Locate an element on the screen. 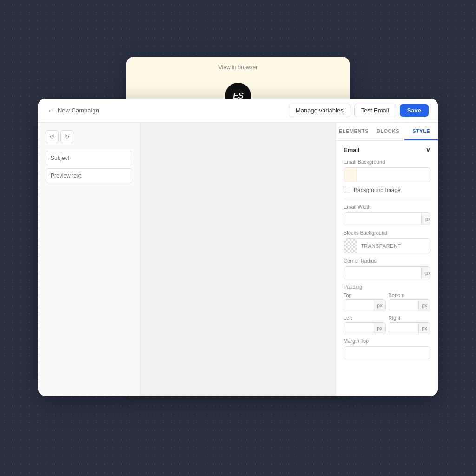 This screenshot has height=476, width=476. email-bg-color-input: #FFF8E7 is located at coordinates (387, 175).